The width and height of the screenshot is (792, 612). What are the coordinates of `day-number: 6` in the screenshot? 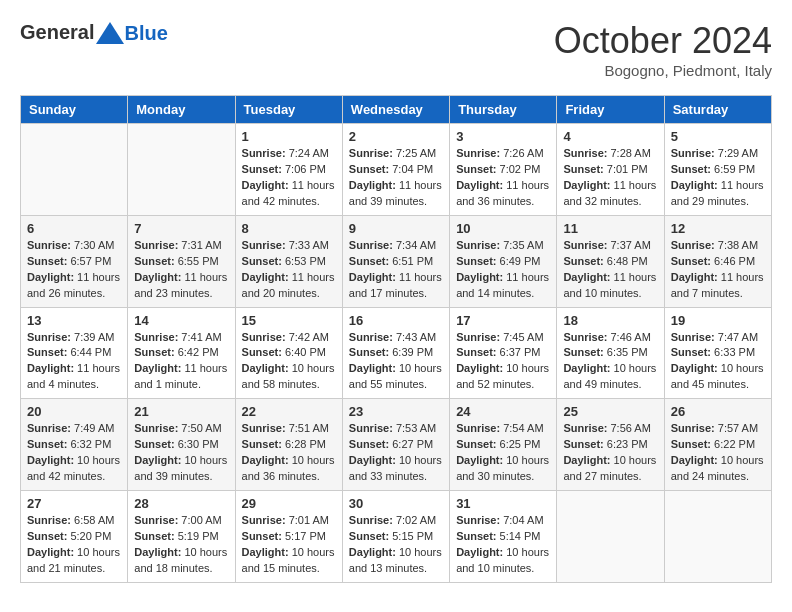 It's located at (74, 228).